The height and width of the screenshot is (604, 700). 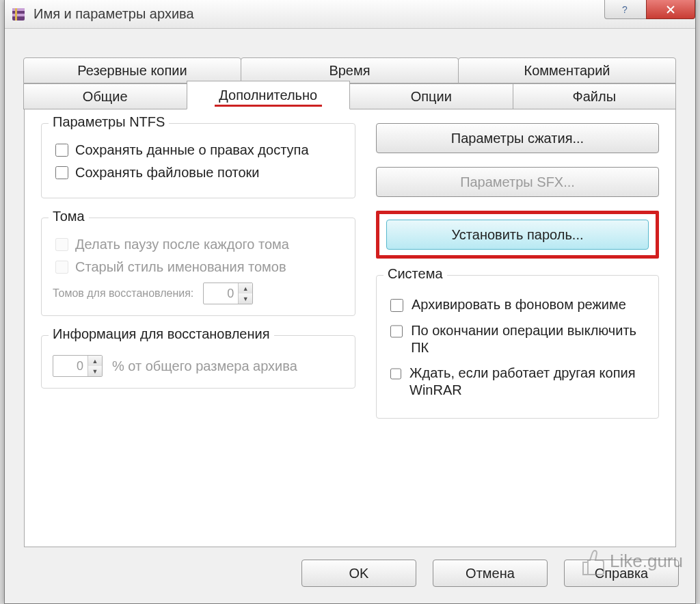 I want to click on input-recovery-percent, so click(x=70, y=366).